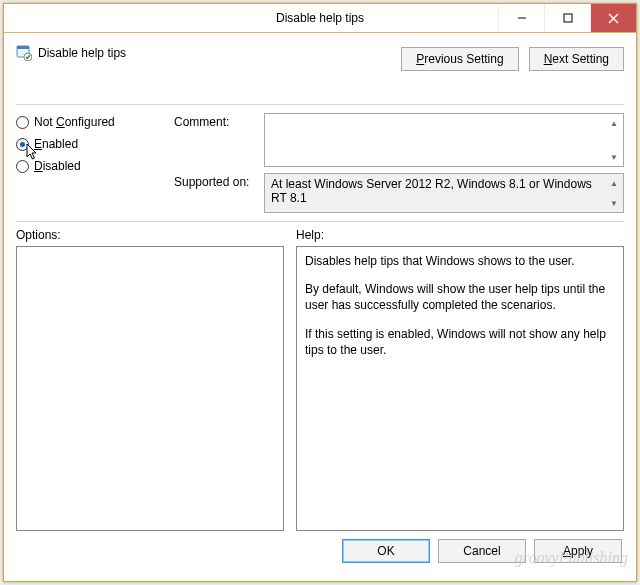 The image size is (640, 585). I want to click on policy-title-group: Disable help tips, so click(71, 51).